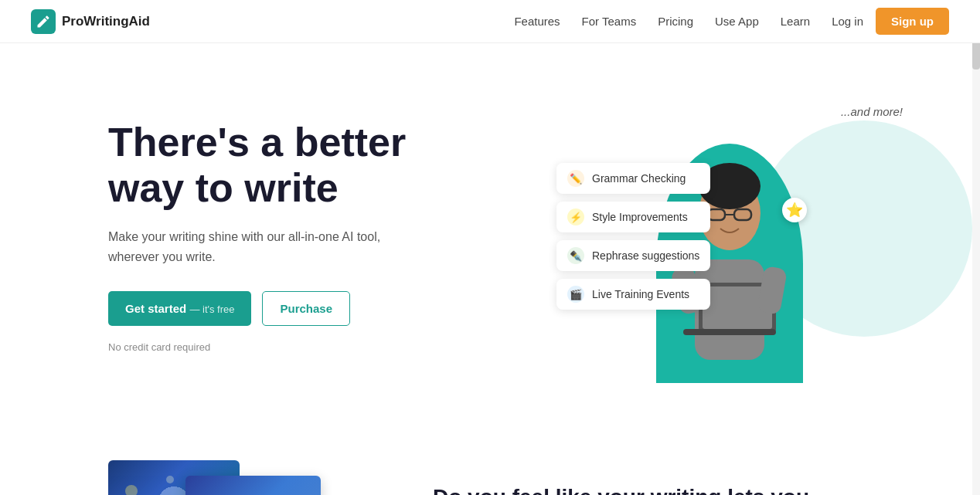  Describe the element at coordinates (43, 22) in the screenshot. I see `logo-svg` at that location.